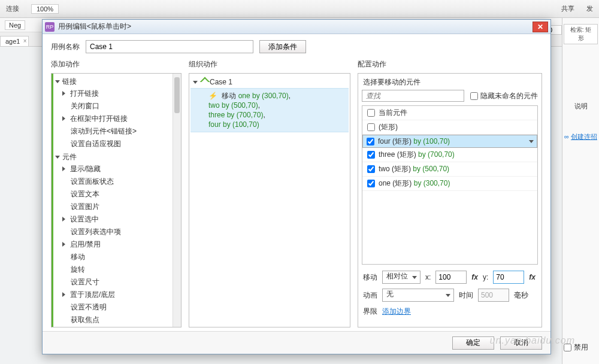 This screenshot has width=599, height=364. What do you see at coordinates (13, 8) in the screenshot?
I see `toolbar-connect: 连接` at bounding box center [13, 8].